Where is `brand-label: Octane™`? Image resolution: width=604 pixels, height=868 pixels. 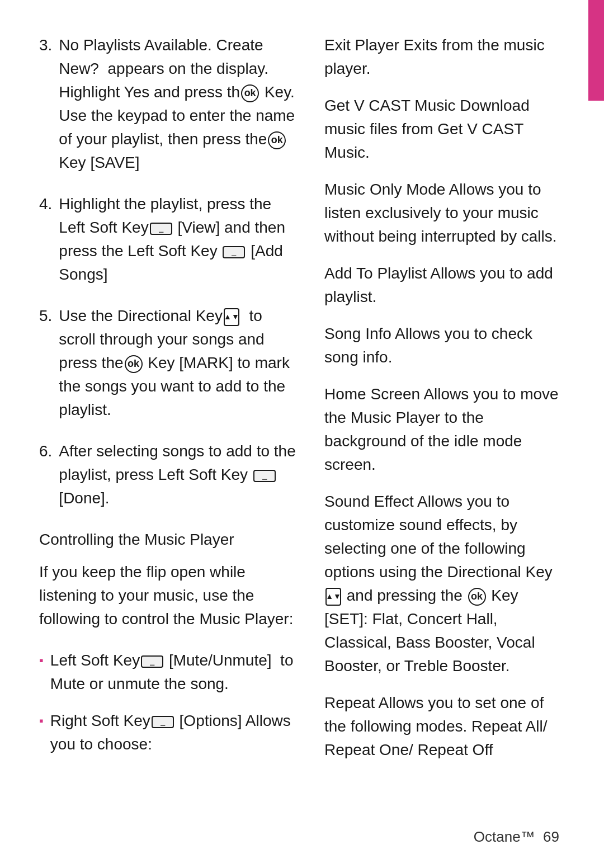 brand-label: Octane™ is located at coordinates (504, 837).